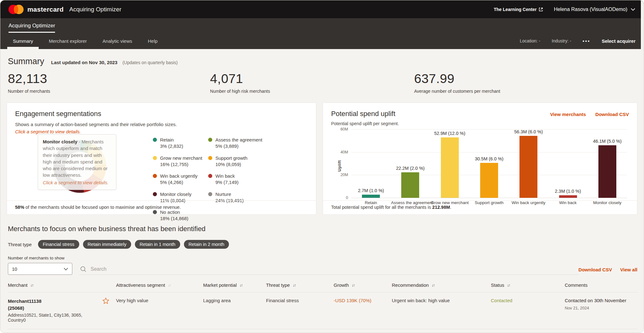 This screenshot has height=333, width=644. What do you see at coordinates (180, 179) in the screenshot?
I see `legend-item-win-back-urgently: Win back urgently5% (4,266)` at bounding box center [180, 179].